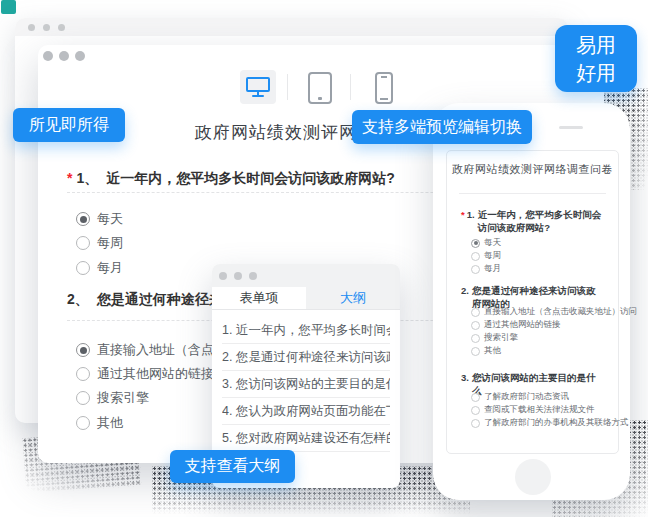 Image resolution: width=648 pixels, height=517 pixels. I want to click on phone-home-button, so click(533, 477).